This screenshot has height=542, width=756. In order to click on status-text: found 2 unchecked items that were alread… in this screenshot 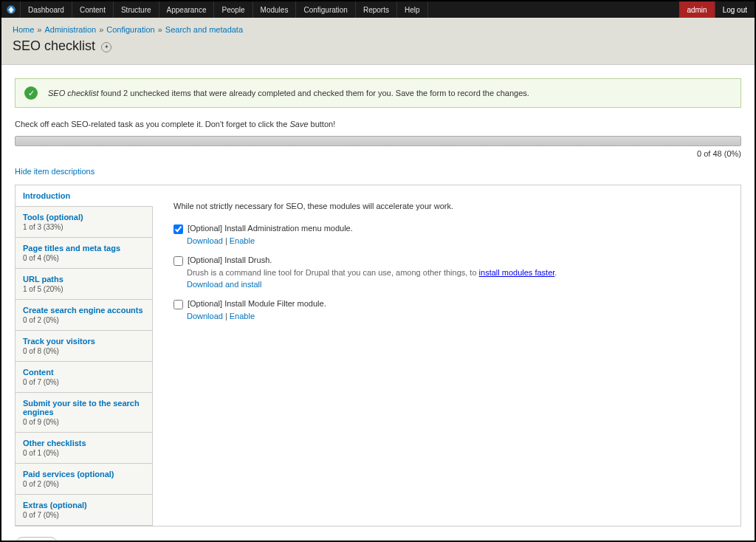, I will do `click(313, 93)`.